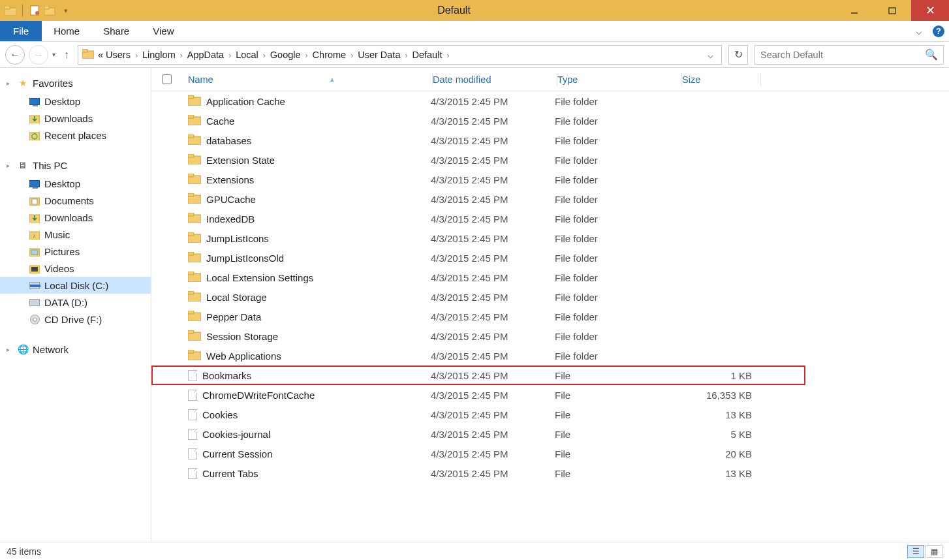  I want to click on forward-button: →, so click(39, 55).